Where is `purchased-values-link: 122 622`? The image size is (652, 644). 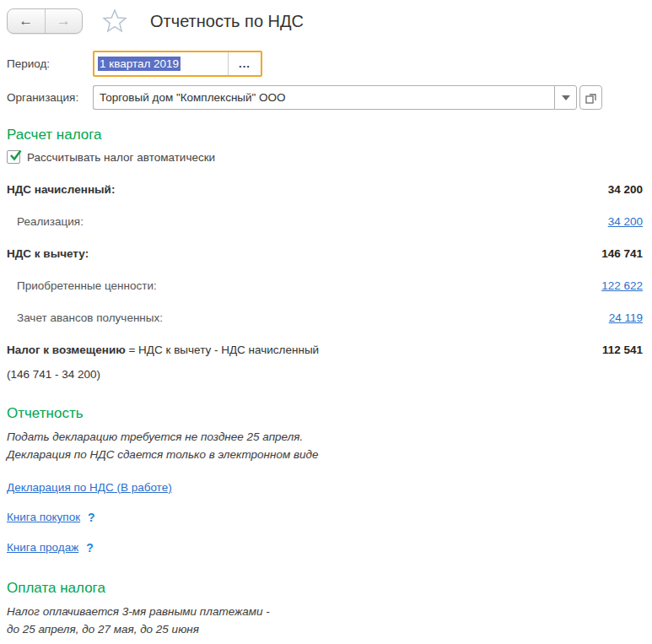 purchased-values-link: 122 622 is located at coordinates (622, 285).